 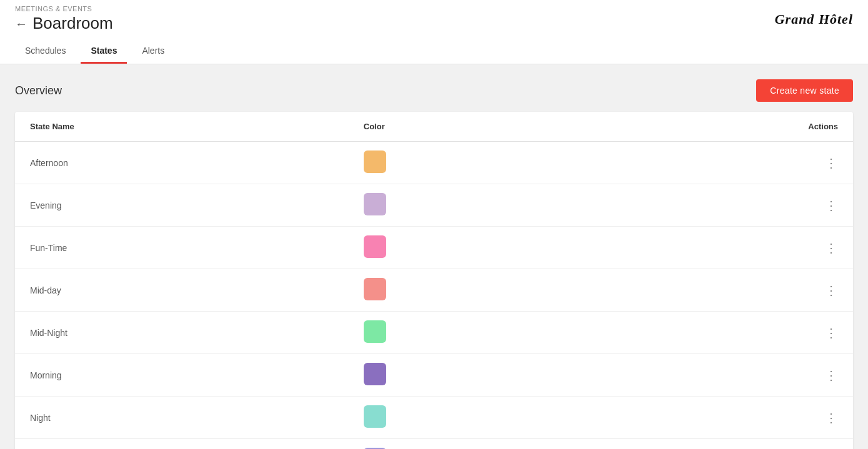 I want to click on tab-schedules: Schedules, so click(x=45, y=51).